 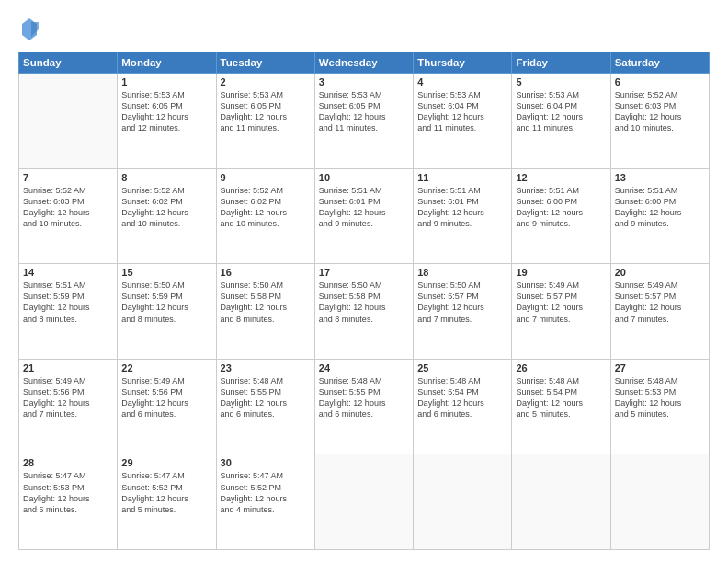 I want to click on calendar-cell: 1Sunrise: 5:53 AM Sunset: 6:05 PM Daylig…, so click(x=167, y=121).